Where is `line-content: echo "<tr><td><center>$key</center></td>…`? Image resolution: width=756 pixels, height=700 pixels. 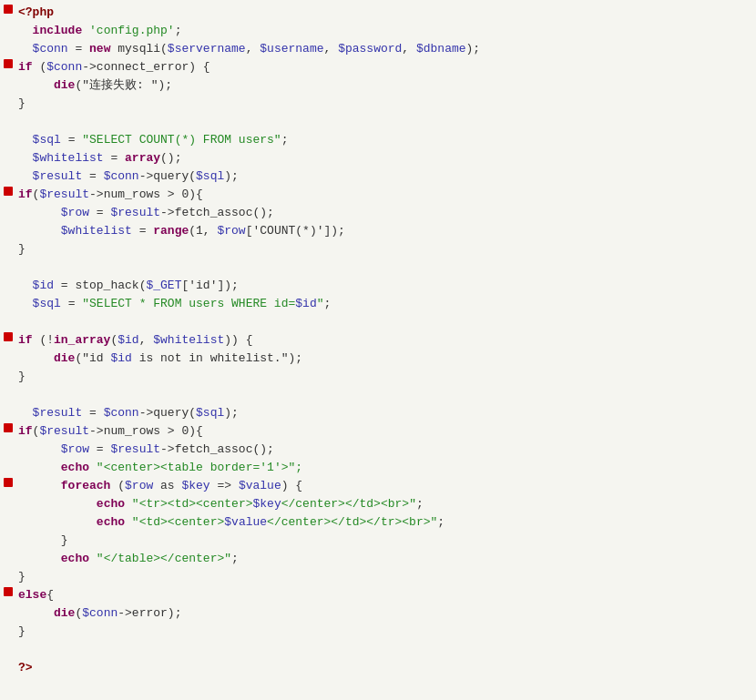
line-content: echo "<tr><td><center>$key</center></td>… is located at coordinates (386, 504).